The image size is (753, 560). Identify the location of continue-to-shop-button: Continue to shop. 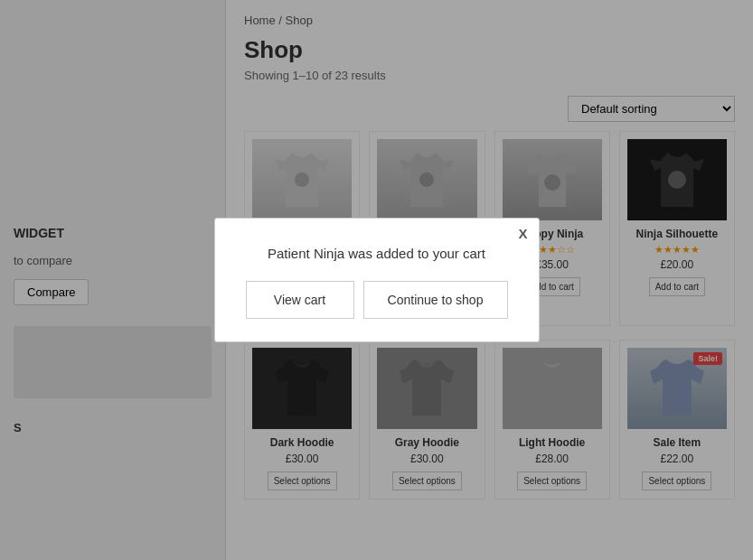
(436, 300).